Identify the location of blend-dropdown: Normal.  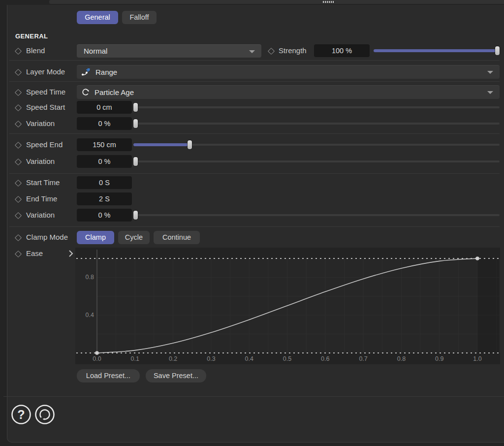
(169, 51).